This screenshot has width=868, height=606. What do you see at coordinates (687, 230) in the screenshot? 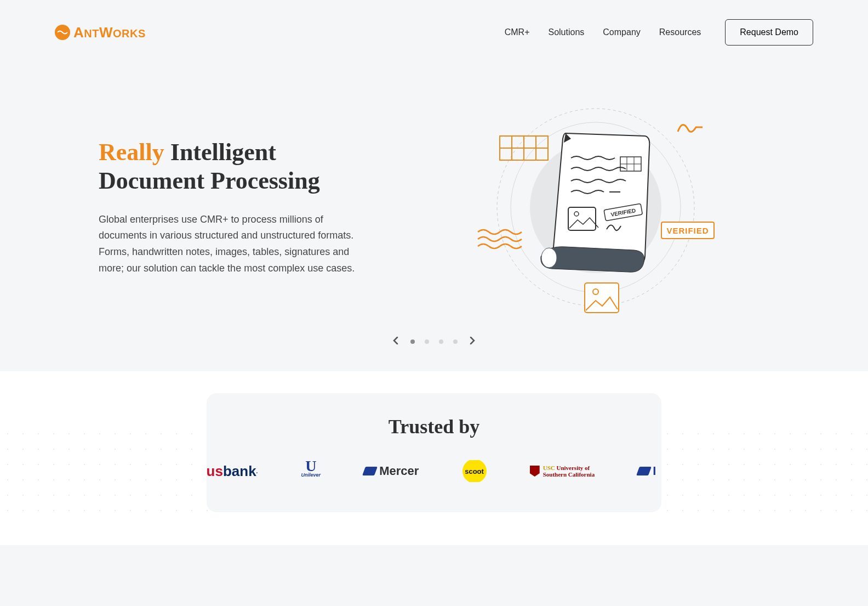
I see `svg-text: VERIFIED` at bounding box center [687, 230].